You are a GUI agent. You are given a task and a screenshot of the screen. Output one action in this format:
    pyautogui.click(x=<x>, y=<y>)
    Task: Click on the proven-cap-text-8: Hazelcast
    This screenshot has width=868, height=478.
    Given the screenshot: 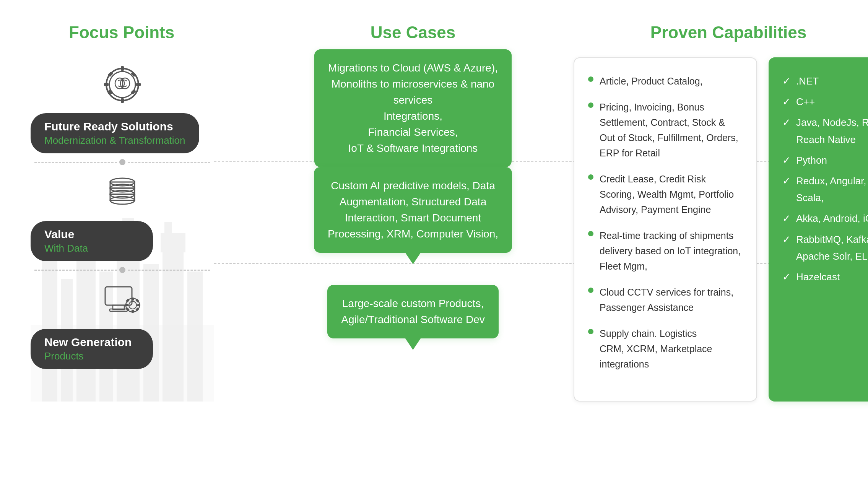 What is the action you would take?
    pyautogui.click(x=818, y=277)
    